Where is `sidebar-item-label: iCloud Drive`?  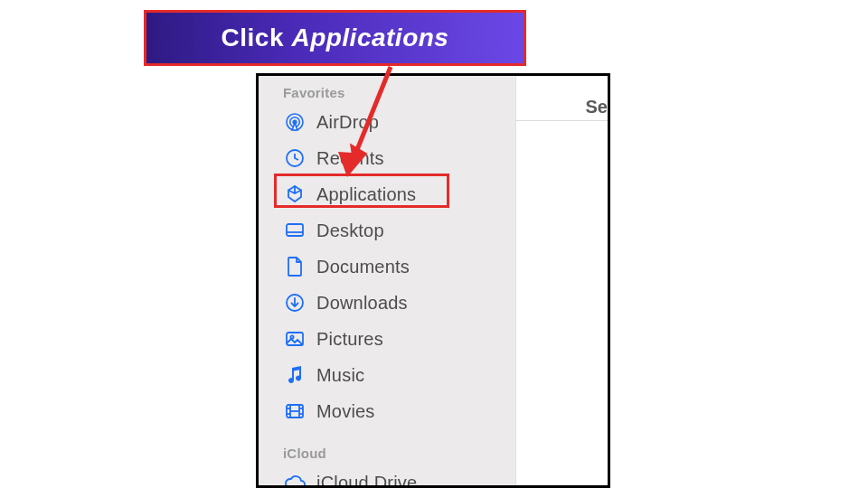 sidebar-item-label: iCloud Drive is located at coordinates (367, 481).